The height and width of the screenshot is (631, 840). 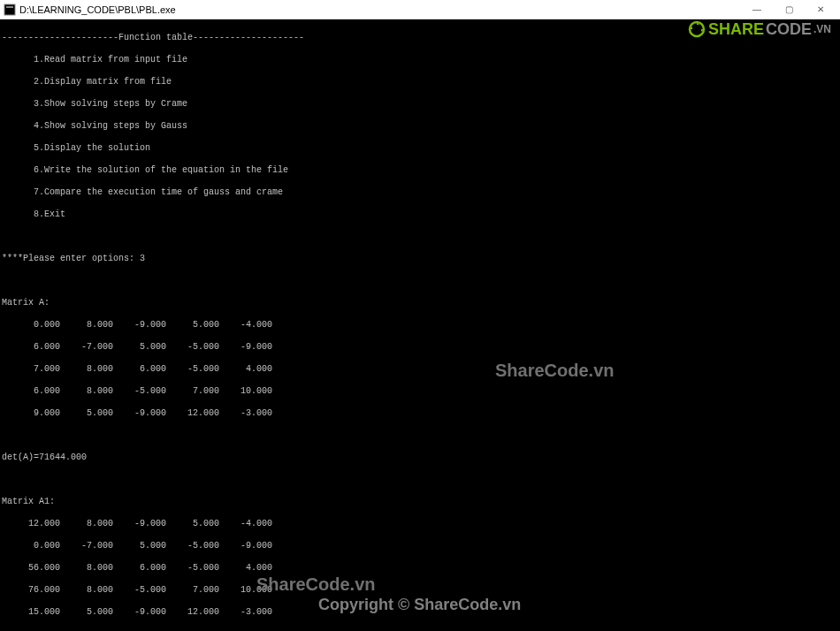 What do you see at coordinates (420, 10) in the screenshot?
I see `title-bar: D:\LEARNING_CODE\PBL\PBL.exe — ▢ ✕` at bounding box center [420, 10].